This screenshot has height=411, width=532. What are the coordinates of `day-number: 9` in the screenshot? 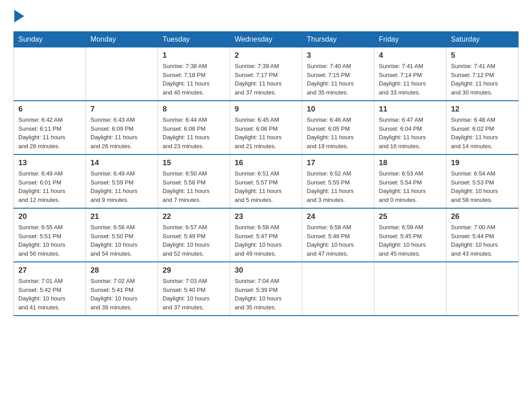 It's located at (266, 109).